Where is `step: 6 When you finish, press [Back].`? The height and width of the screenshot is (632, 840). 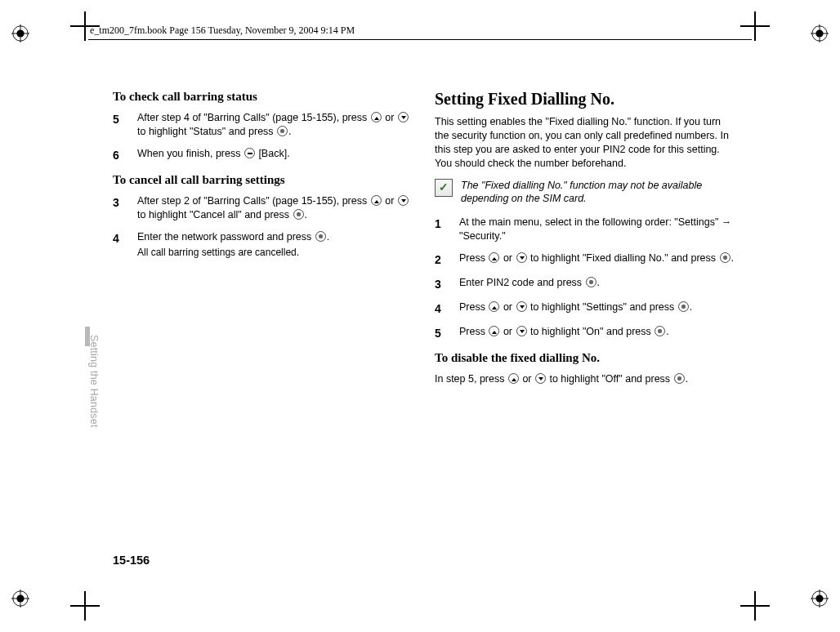
step: 6 When you finish, press [Back]. is located at coordinates (262, 155).